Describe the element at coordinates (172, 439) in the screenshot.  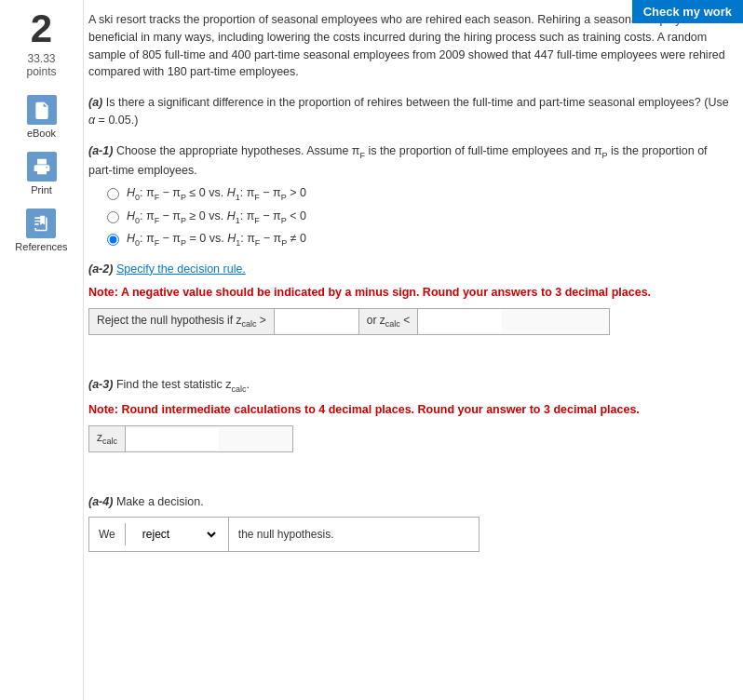
I see `zcalc-input` at that location.